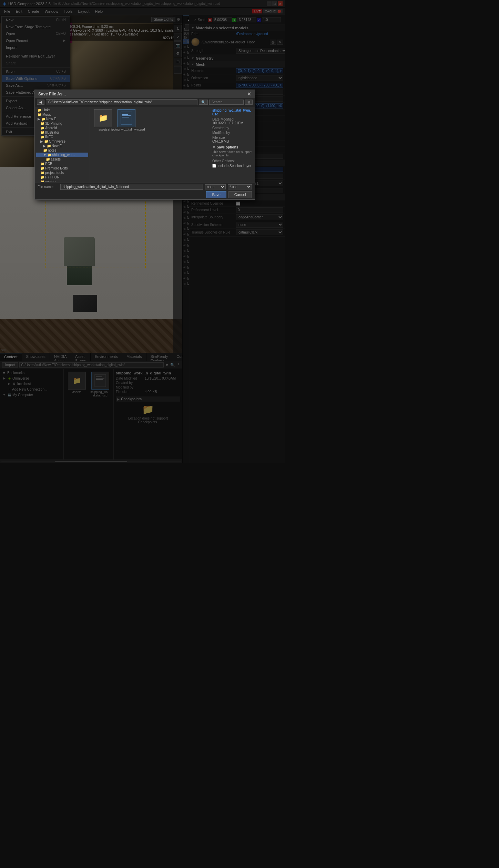 This screenshot has width=499, height=868. What do you see at coordinates (216, 195) in the screenshot?
I see `dialog-save-btn: Save` at bounding box center [216, 195].